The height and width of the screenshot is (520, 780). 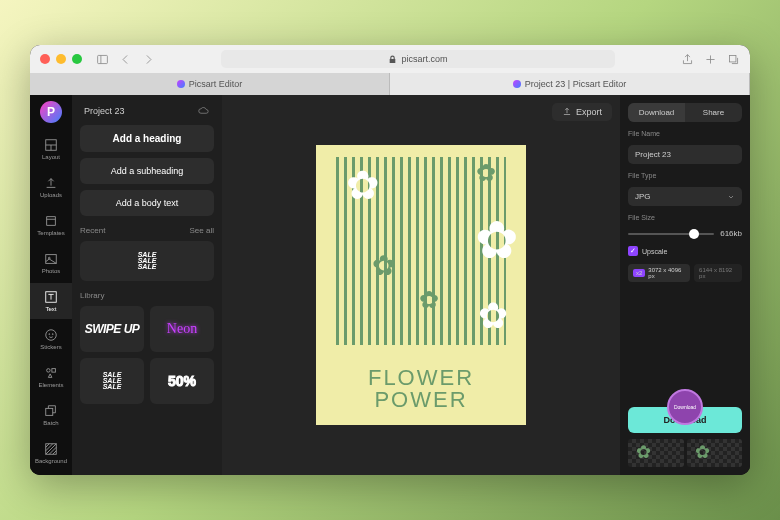 I want to click on filetype-label: File Type, so click(x=685, y=176).